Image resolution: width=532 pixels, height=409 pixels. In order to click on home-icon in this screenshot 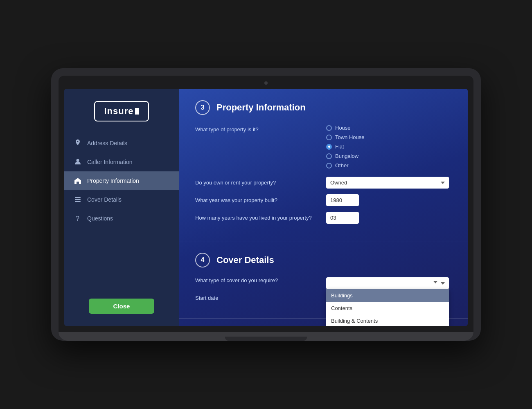, I will do `click(78, 181)`.